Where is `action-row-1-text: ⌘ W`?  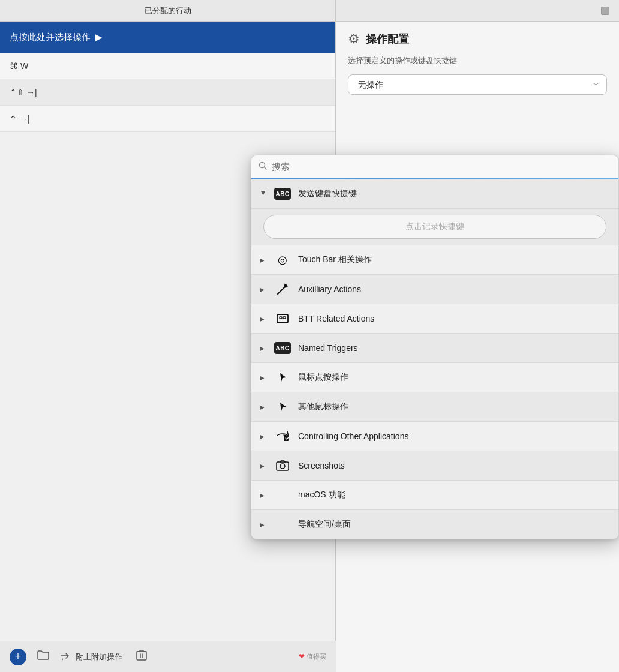 action-row-1-text: ⌘ W is located at coordinates (19, 66).